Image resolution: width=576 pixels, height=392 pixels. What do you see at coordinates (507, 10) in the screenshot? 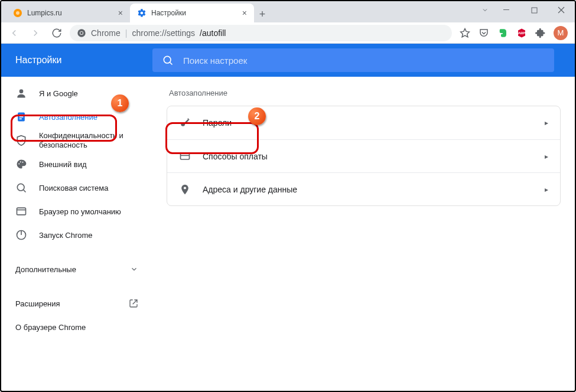
I see `window-minimize-button` at bounding box center [507, 10].